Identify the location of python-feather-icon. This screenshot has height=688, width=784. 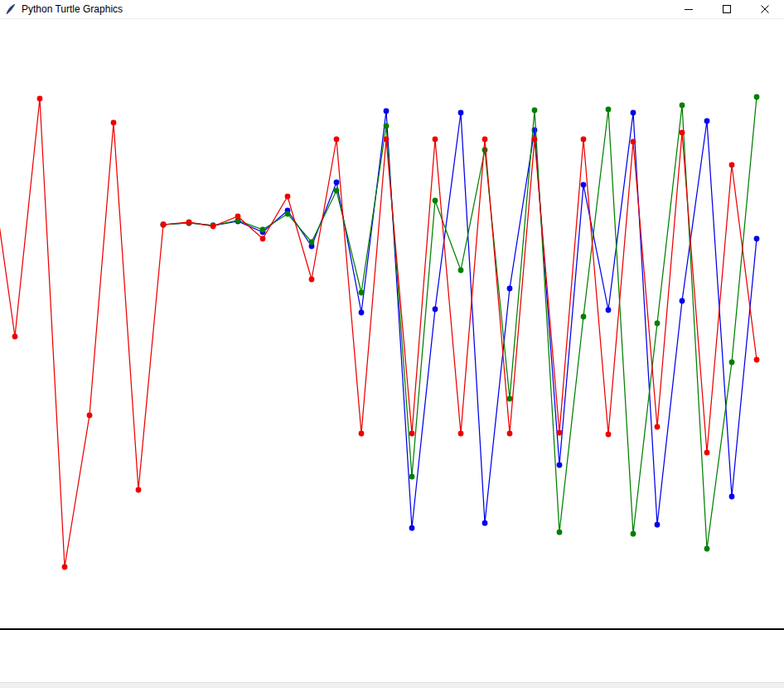
(11, 9).